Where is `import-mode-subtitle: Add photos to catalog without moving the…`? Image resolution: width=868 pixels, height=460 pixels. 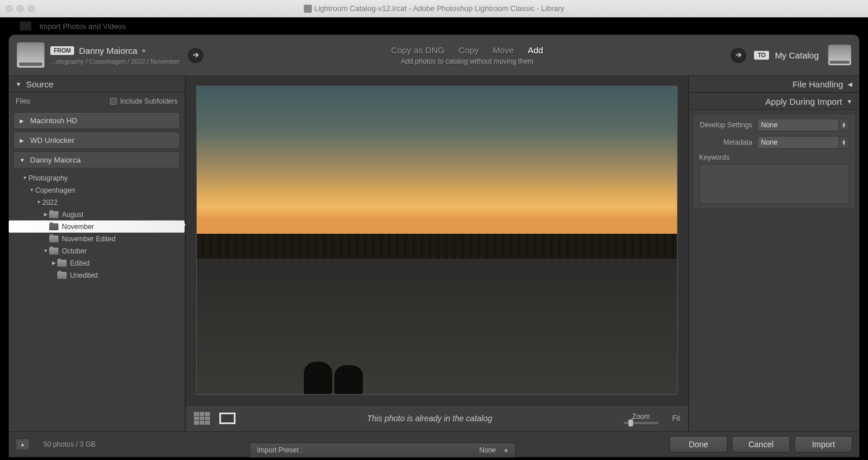
import-mode-subtitle: Add photos to catalog without moving the… is located at coordinates (466, 61).